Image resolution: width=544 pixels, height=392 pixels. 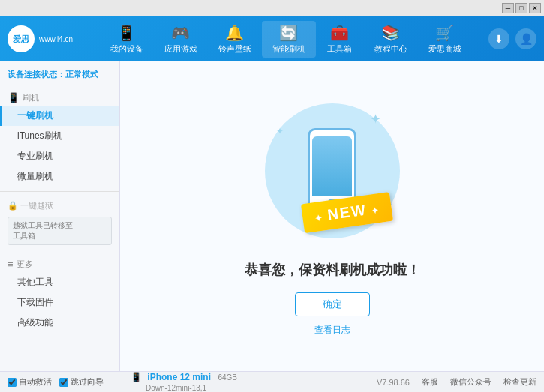 I want to click on device-firmware: Down-12mini-13,1, so click(x=176, y=388).